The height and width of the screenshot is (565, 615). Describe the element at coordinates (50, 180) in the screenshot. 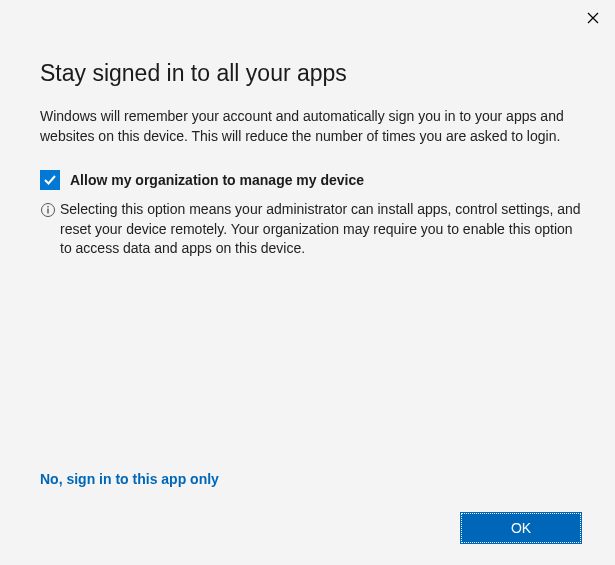

I see `manage-device-checkbox` at that location.